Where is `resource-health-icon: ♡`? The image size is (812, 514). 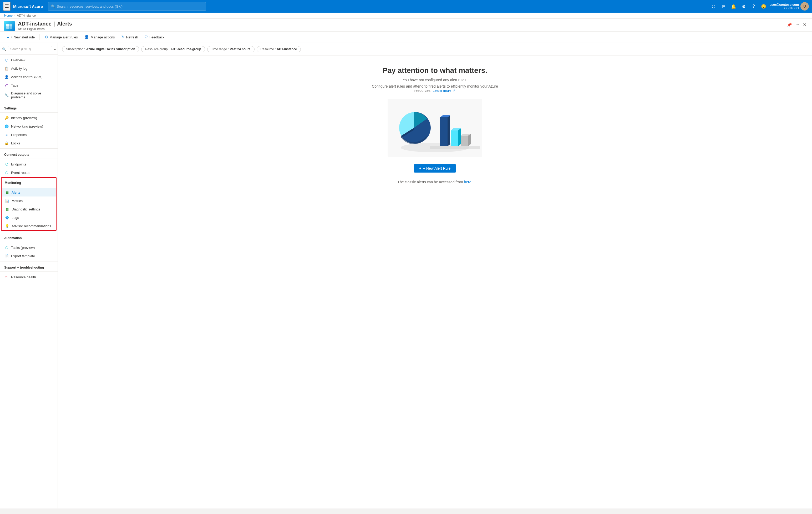
resource-health-icon: ♡ is located at coordinates (7, 277).